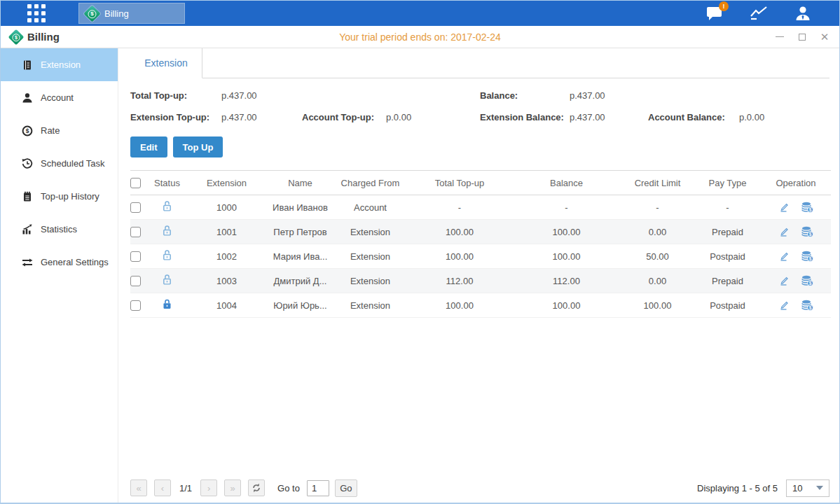 Image resolution: width=840 pixels, height=504 pixels. Describe the element at coordinates (209, 488) in the screenshot. I see `next-page-button: ›` at that location.